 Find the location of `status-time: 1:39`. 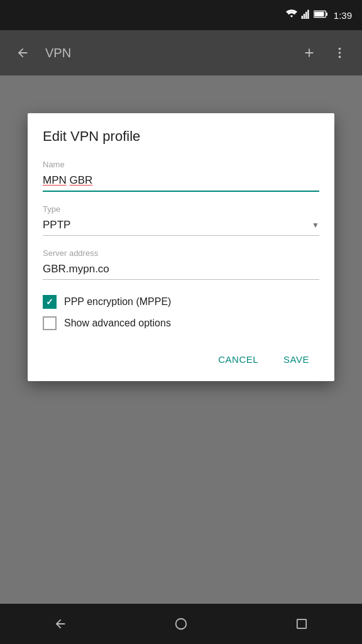

status-time: 1:39 is located at coordinates (343, 15).